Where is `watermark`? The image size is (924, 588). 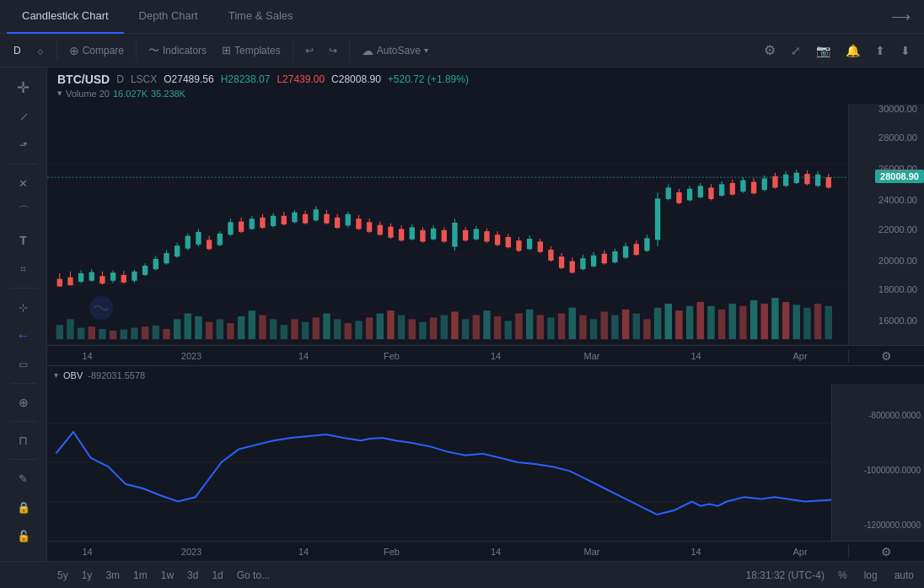 watermark is located at coordinates (101, 308).